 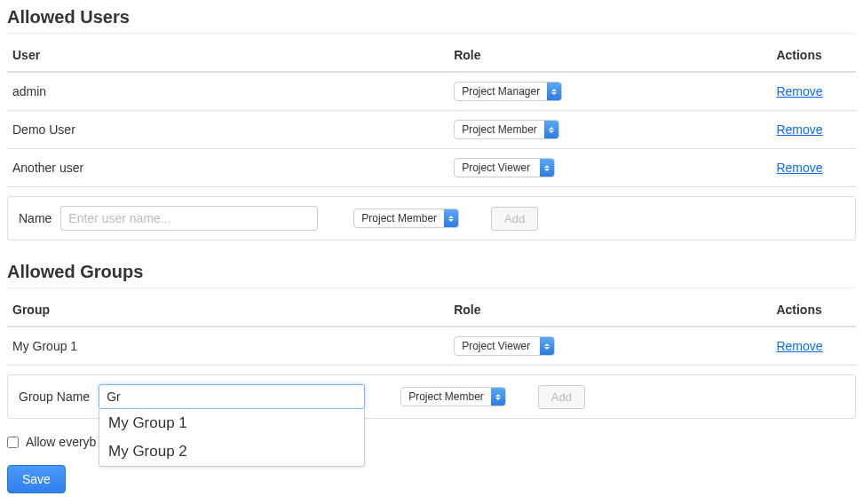 What do you see at coordinates (432, 91) in the screenshot?
I see `table-row: admin Project Manager Remove` at bounding box center [432, 91].